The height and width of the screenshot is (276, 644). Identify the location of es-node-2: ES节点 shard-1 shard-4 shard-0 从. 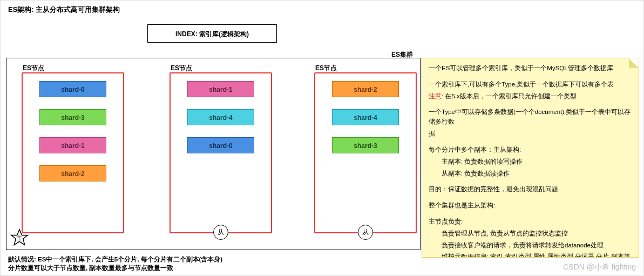
(221, 153).